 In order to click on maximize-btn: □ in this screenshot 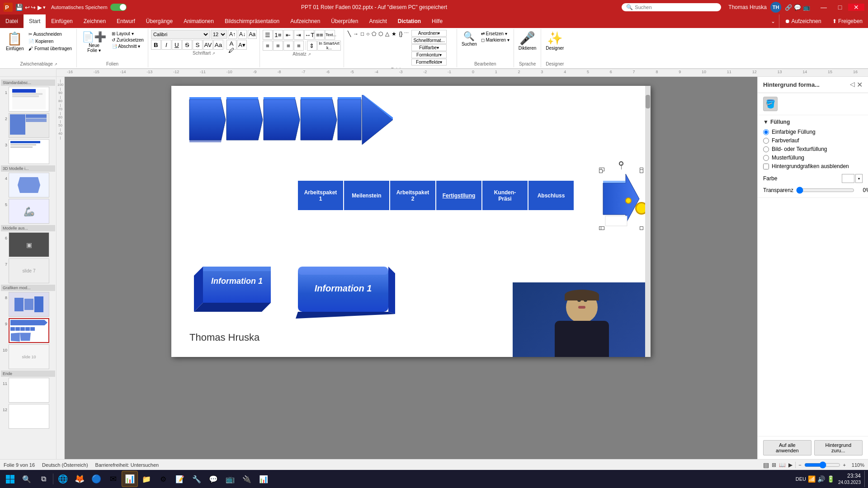, I will do `click(840, 7)`.